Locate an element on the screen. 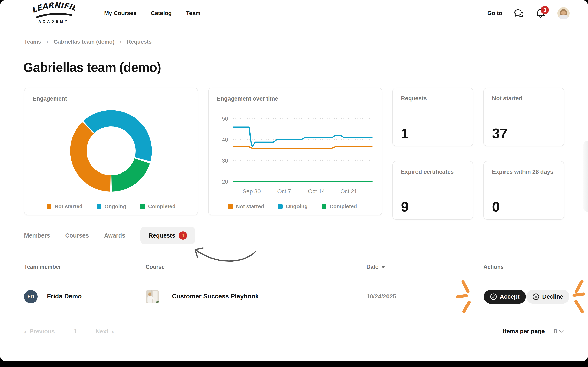  engagement-over-time-card: Engagement over time 50 40 30 20 Sep 30 … is located at coordinates (295, 151).